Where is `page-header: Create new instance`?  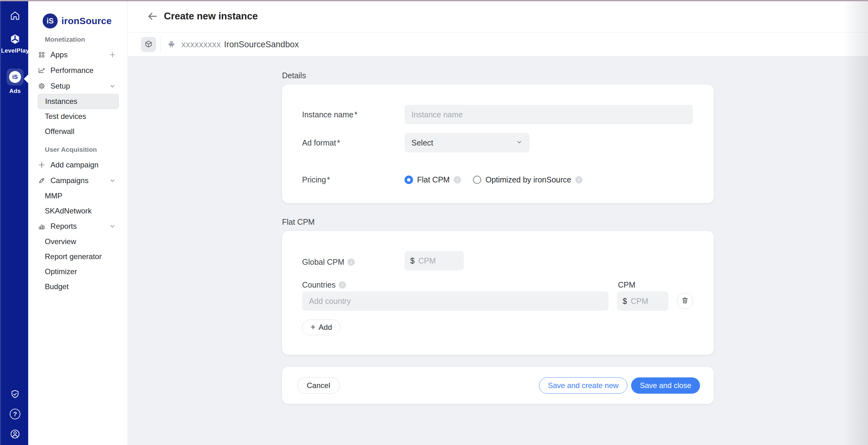
page-header: Create new instance is located at coordinates (498, 16).